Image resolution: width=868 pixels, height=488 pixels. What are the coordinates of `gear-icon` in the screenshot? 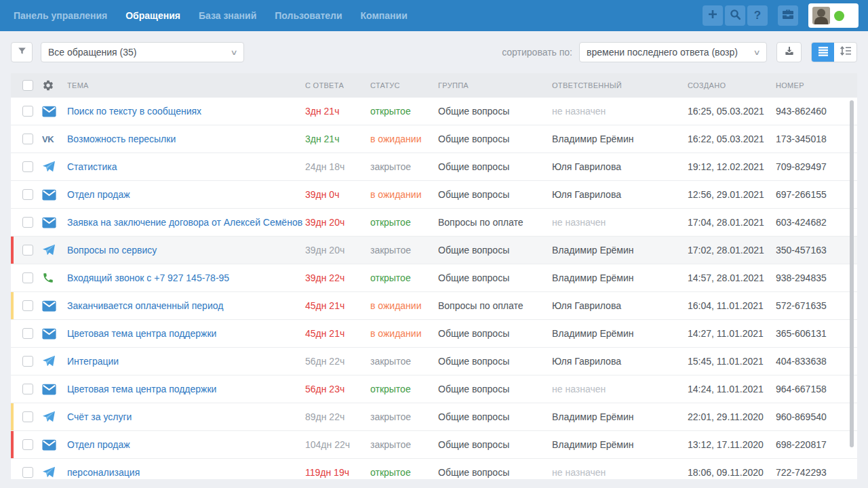 It's located at (54, 85).